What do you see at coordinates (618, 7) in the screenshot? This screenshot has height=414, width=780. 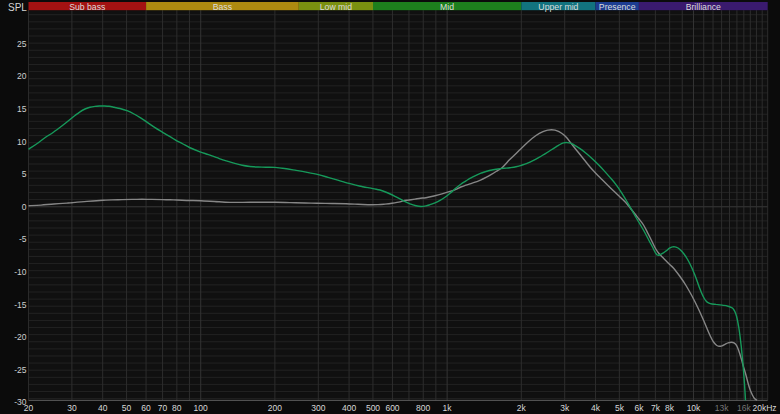 I see `svg-text: Presence` at bounding box center [618, 7].